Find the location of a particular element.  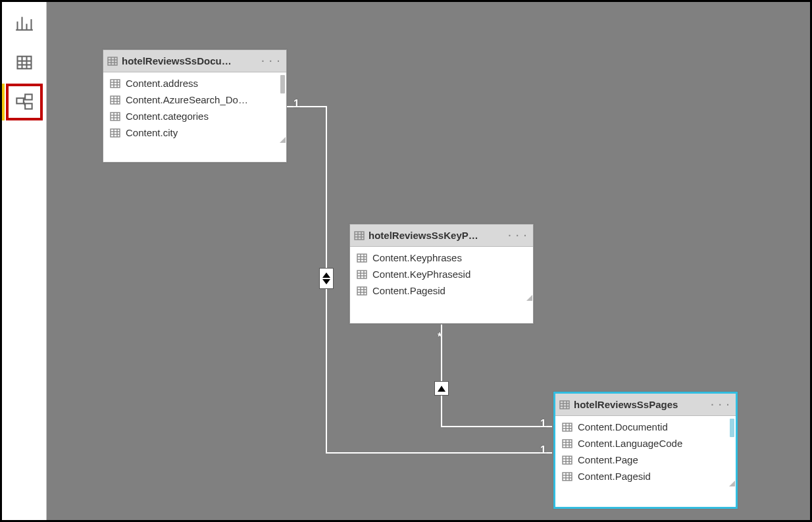

table-card-docu: hotelReviewsSsDocu… · · · Content.addres… is located at coordinates (195, 106).